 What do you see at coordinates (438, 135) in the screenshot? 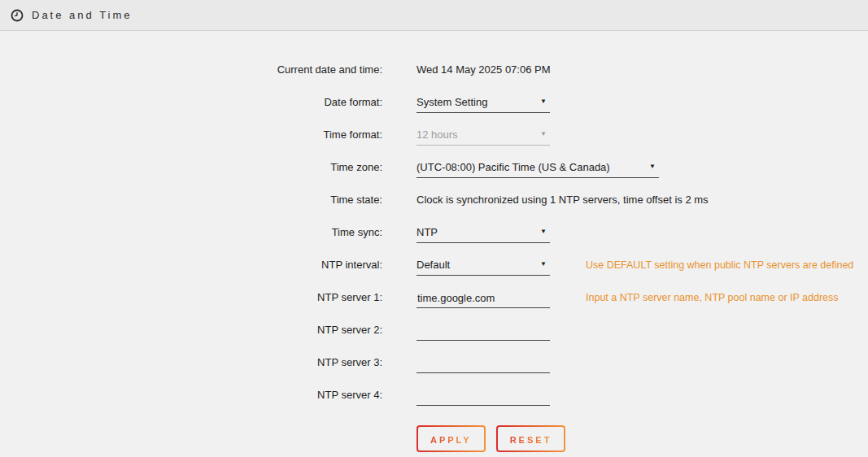
I see `time-format-selected-value: 12 hours` at bounding box center [438, 135].